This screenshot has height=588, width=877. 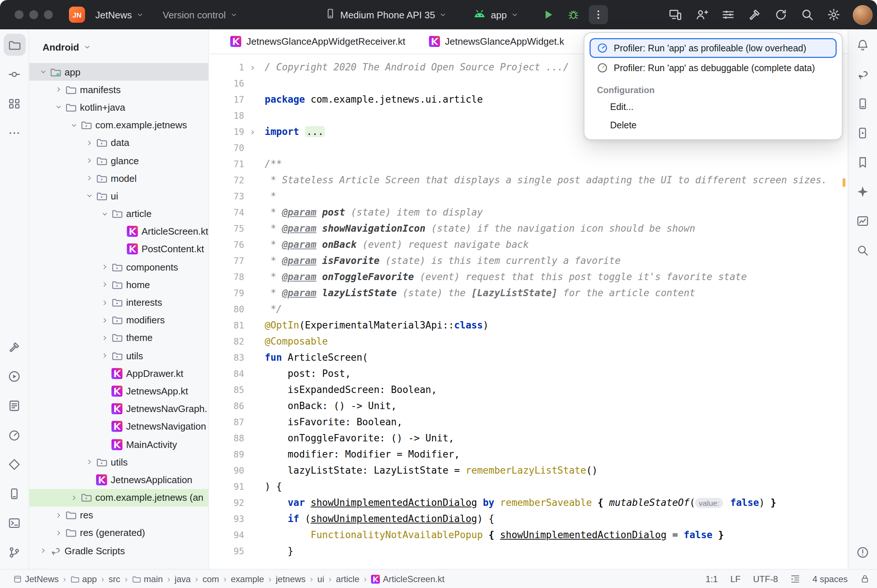 What do you see at coordinates (529, 551) in the screenshot?
I see `code-line: 95 }` at bounding box center [529, 551].